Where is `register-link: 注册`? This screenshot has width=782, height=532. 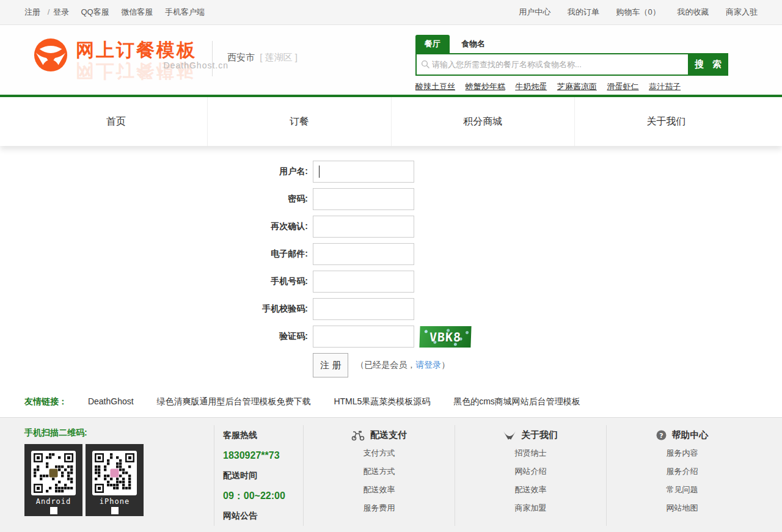
register-link: 注册 is located at coordinates (32, 12).